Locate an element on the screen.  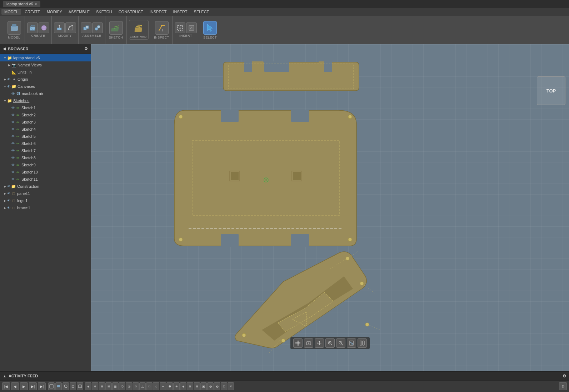
tree-item-sketch7: 👁 ✏ Sketch7 is located at coordinates (45, 151).